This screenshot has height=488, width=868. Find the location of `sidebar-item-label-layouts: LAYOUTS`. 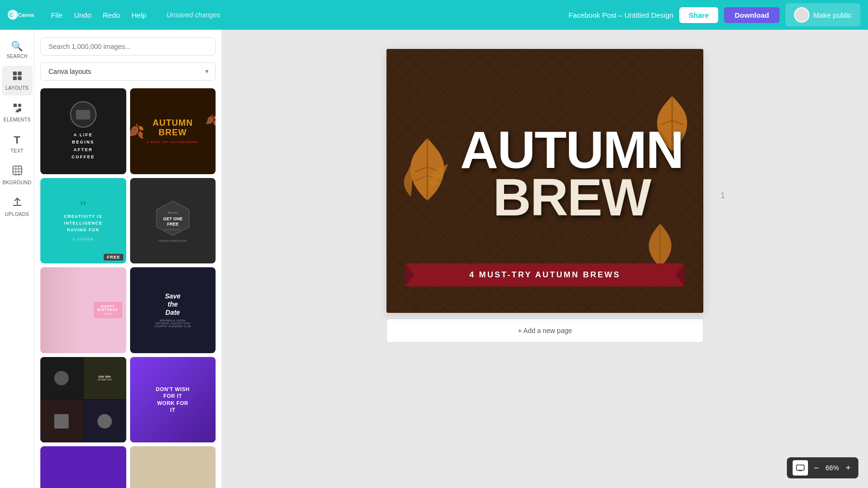

sidebar-item-label-layouts: LAYOUTS is located at coordinates (17, 88).